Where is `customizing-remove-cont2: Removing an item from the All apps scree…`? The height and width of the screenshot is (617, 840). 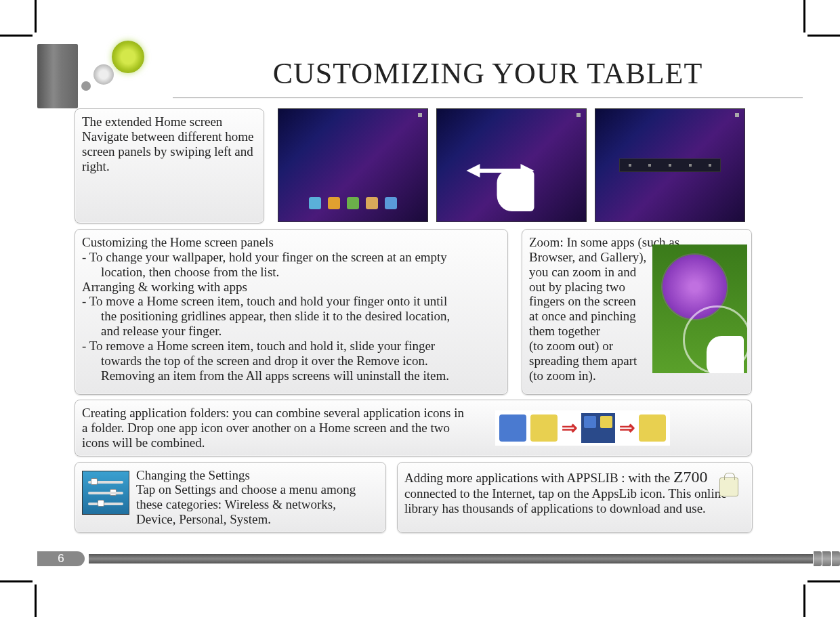 customizing-remove-cont2: Removing an item from the All apps scree… is located at coordinates (291, 376).